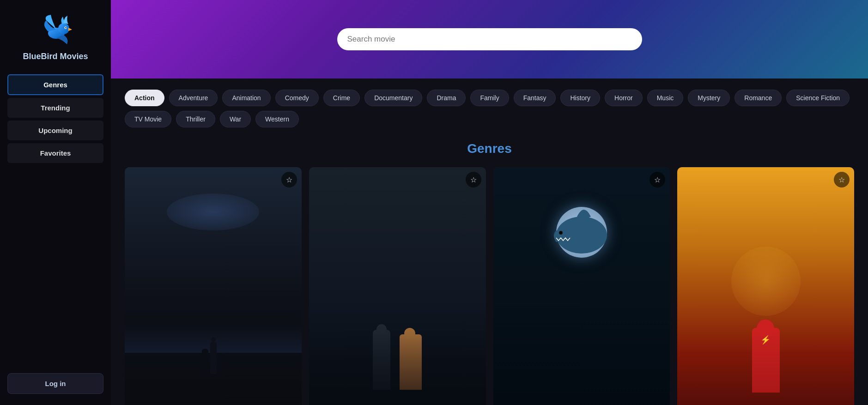  Describe the element at coordinates (342, 98) in the screenshot. I see `chip-crime: Crime` at that location.